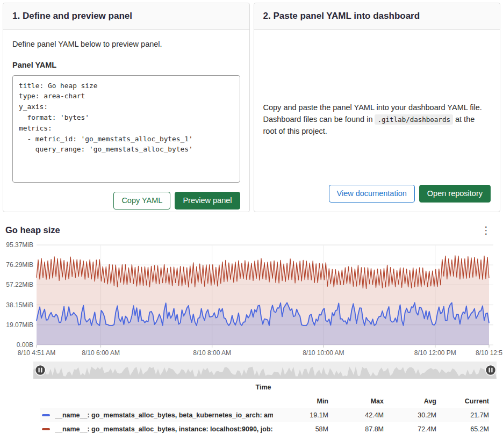 The height and width of the screenshot is (448, 503). Describe the element at coordinates (252, 230) in the screenshot. I see `panel-header: Go heap size ⋮` at that location.